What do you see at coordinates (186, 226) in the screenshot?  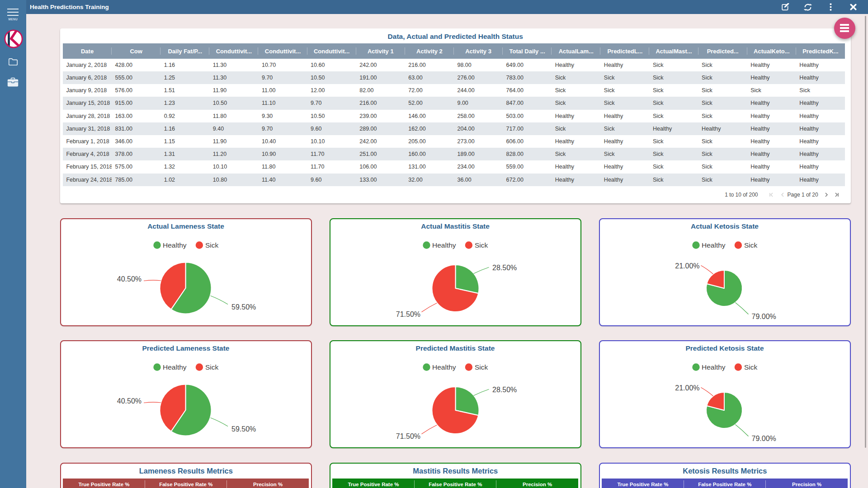 I see `svg-text: Actual Lameness State` at bounding box center [186, 226].